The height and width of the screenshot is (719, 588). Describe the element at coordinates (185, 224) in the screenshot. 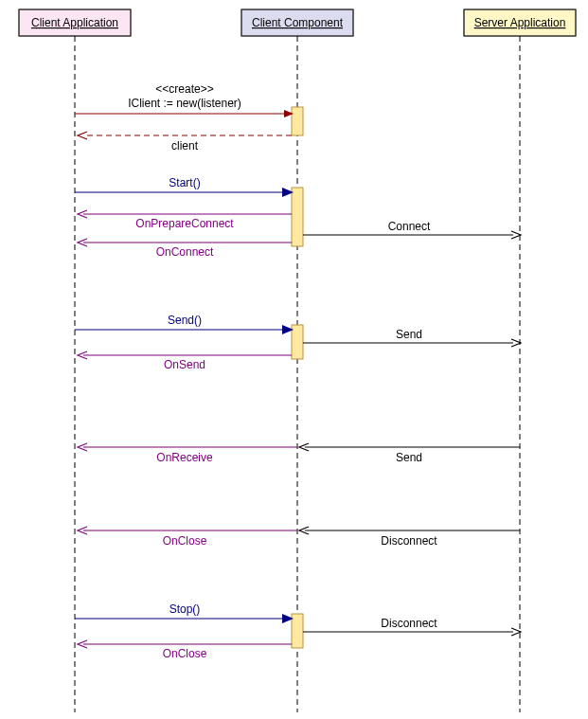

I see `msg-onprepareconnect-label: OnPrepareConnect` at that location.